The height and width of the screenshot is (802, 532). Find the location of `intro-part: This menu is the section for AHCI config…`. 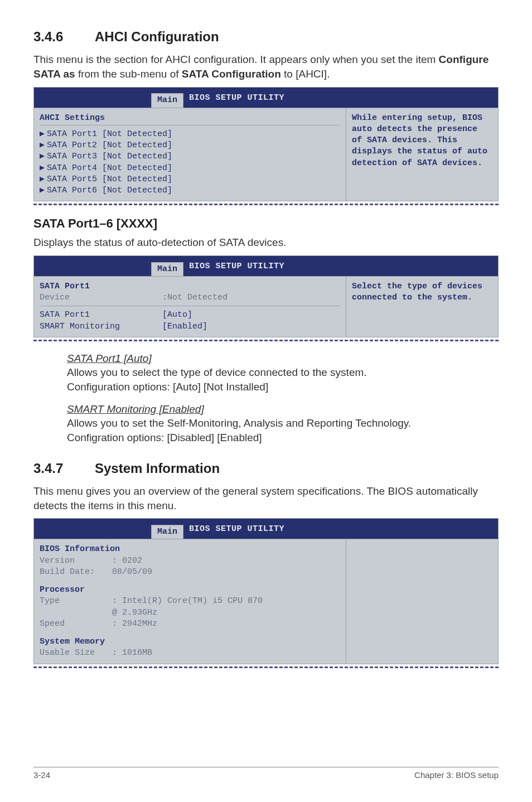

intro-part: This menu is the section for AHCI config… is located at coordinates (236, 59).